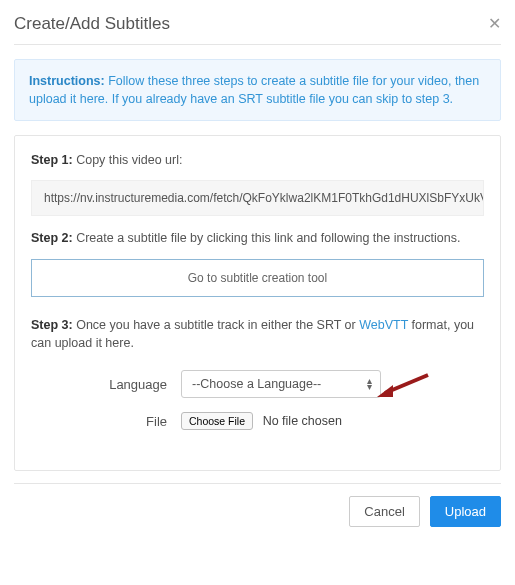 This screenshot has width=515, height=585. Describe the element at coordinates (52, 325) in the screenshot. I see `step3-label: Step 3:` at that location.